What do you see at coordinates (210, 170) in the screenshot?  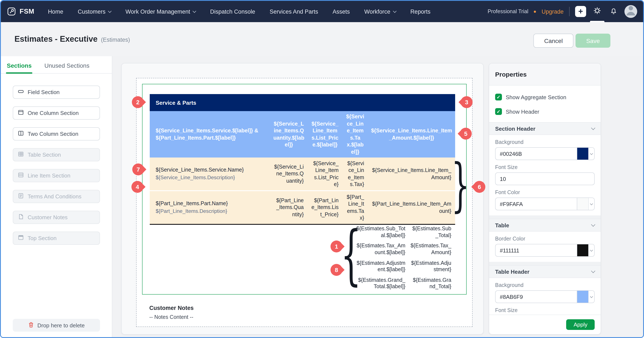 I see `service-name: ${Service_Line_Items.Service.Name}` at bounding box center [210, 170].